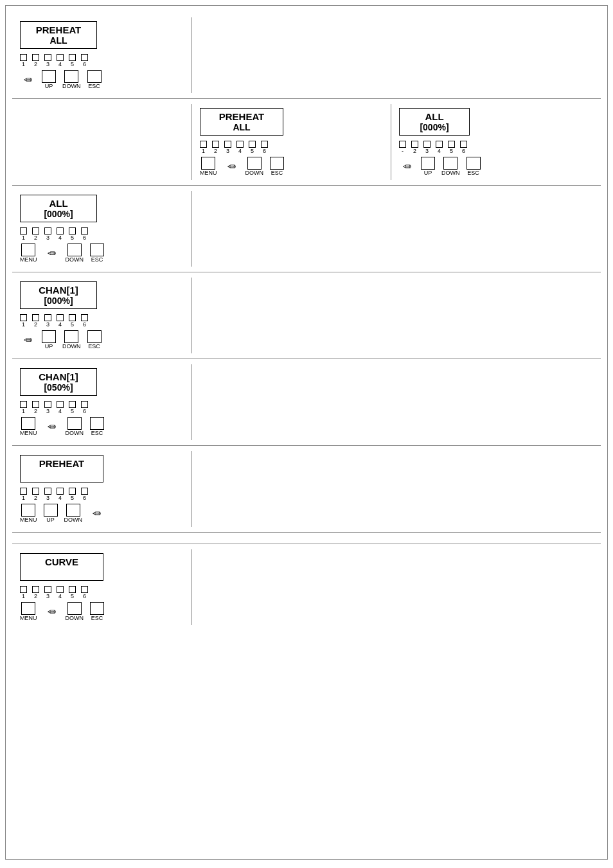  I want to click on checkbox-row-1: 1 2 3 4 5 6, so click(102, 60).